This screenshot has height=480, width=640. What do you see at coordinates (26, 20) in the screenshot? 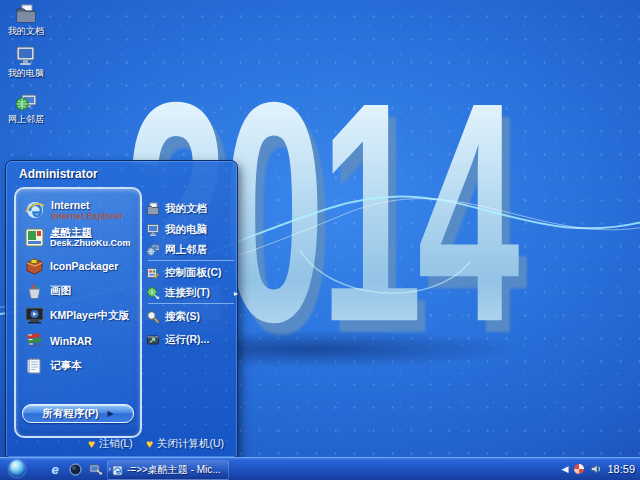
I see `desktop-icon-my-documents: 我的文档` at bounding box center [26, 20].